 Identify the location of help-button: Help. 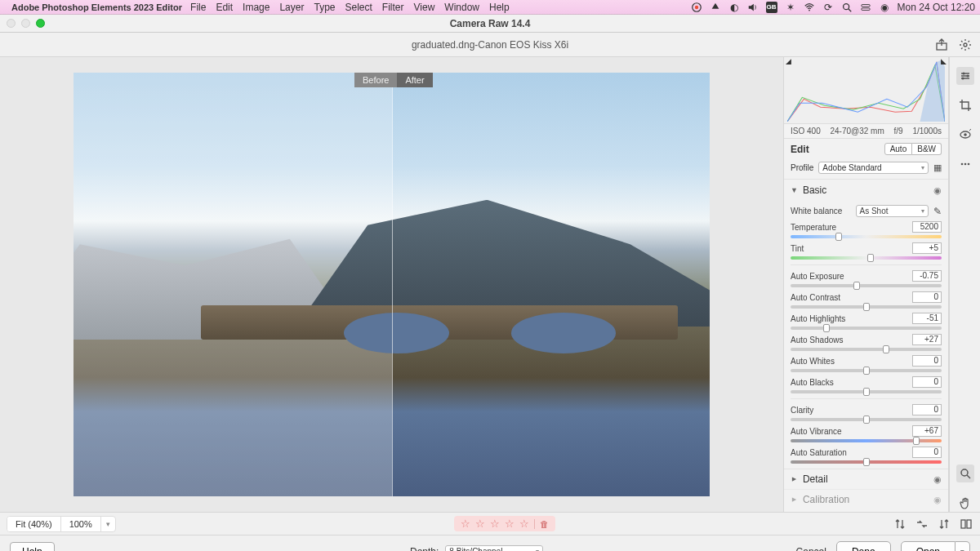
(33, 547).